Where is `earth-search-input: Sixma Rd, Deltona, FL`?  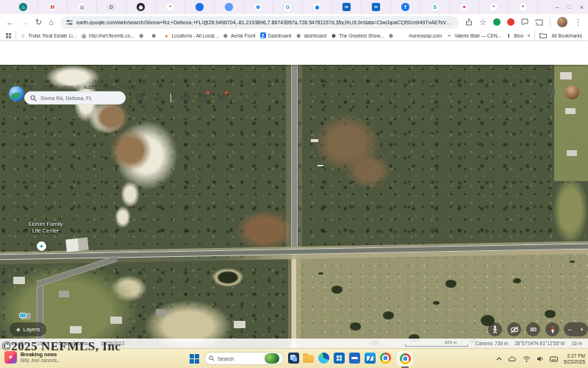
earth-search-input: Sixma Rd, Deltona, FL is located at coordinates (75, 98).